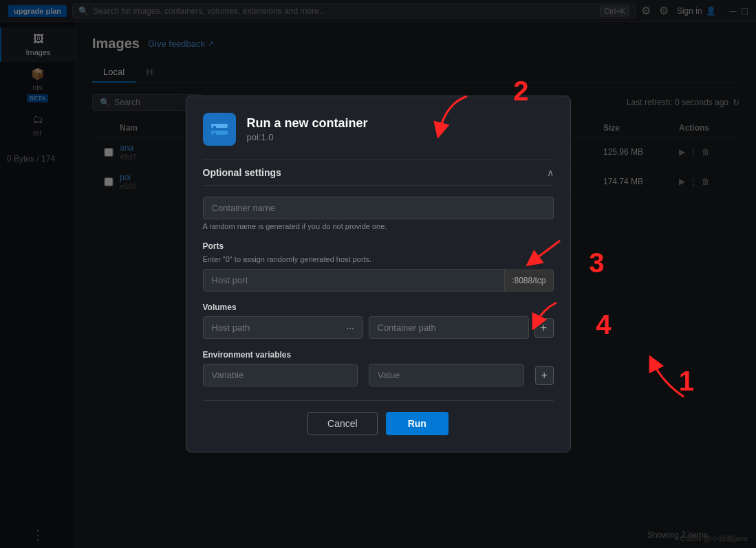 Image resolution: width=756 pixels, height=548 pixels. I want to click on modal-footer: Cancel Run, so click(378, 418).